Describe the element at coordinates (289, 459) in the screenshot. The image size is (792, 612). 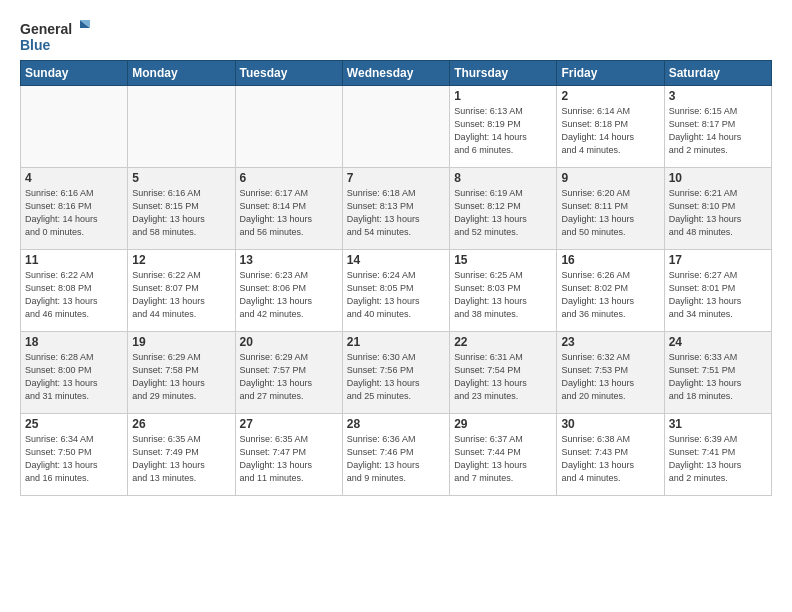
I see `day-info: Sunrise: 6:35 AM Sunset: 7:47 PM Dayligh…` at that location.